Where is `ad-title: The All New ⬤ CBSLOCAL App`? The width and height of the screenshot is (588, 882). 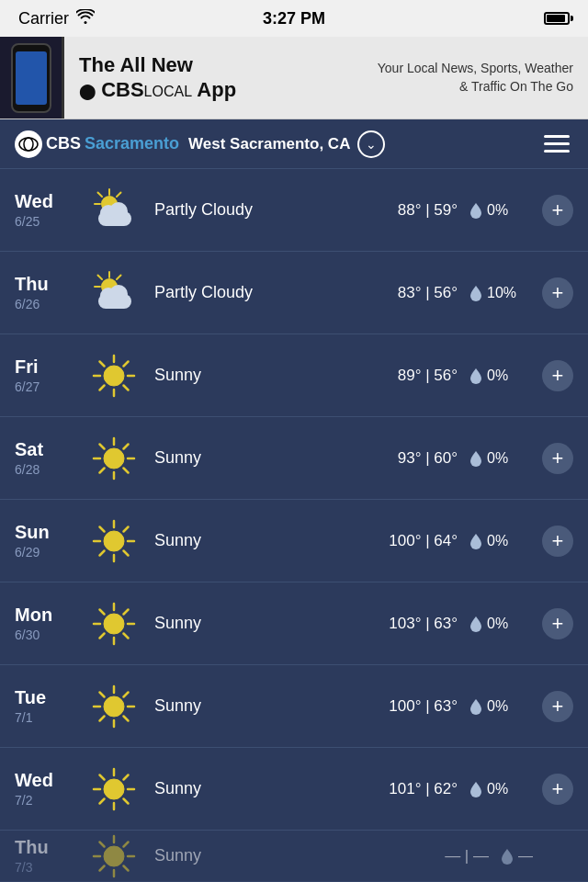
ad-title: The All New ⬤ CBSLOCAL App is located at coordinates (158, 77).